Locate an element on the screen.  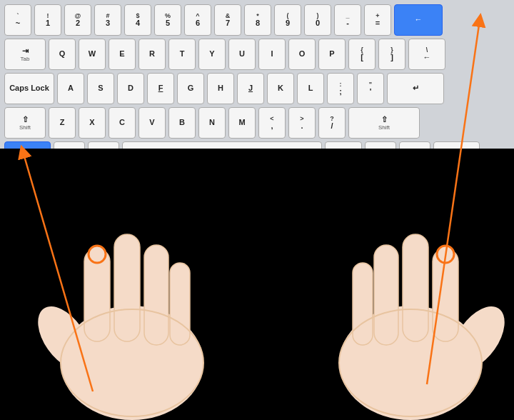
key-enter: ↵ is located at coordinates (415, 89).